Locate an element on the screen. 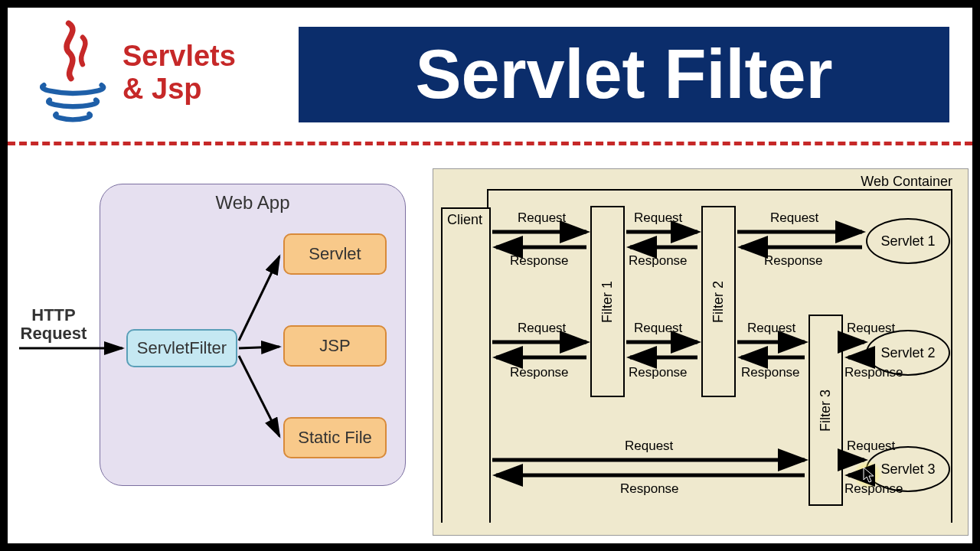 The width and height of the screenshot is (980, 551). lbl-req-2c: Request is located at coordinates (772, 328).